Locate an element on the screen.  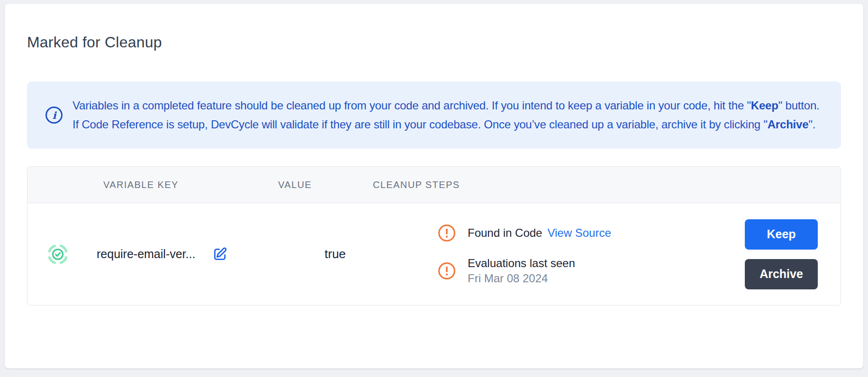
svg-text: i is located at coordinates (55, 116).